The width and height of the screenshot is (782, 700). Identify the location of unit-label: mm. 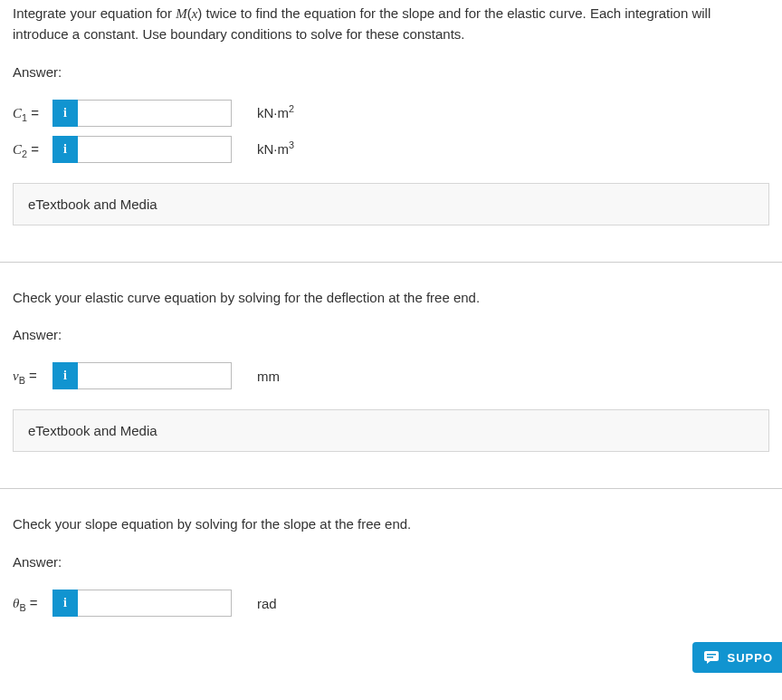
(268, 377).